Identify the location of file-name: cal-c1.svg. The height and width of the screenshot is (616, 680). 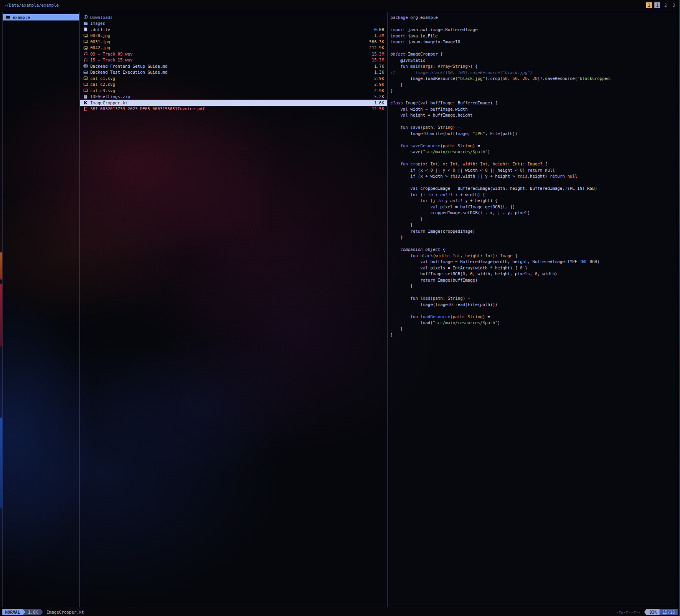
(231, 78).